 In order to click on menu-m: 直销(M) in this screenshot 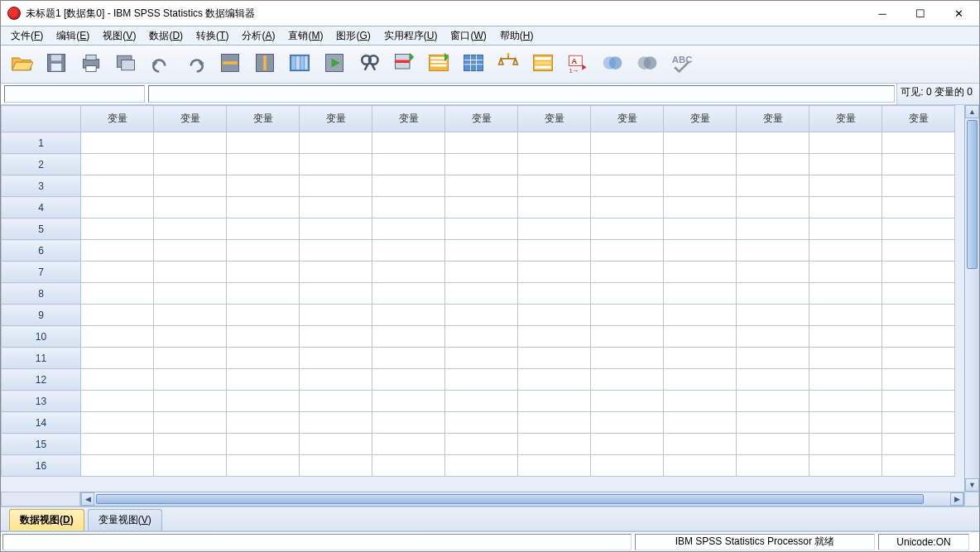, I will do `click(305, 36)`.